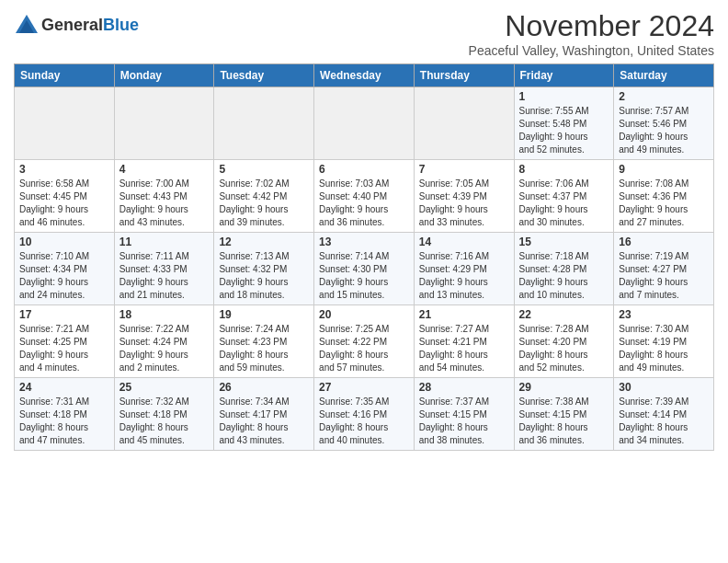 This screenshot has width=728, height=563. I want to click on day-cell: 11Sunrise: 7:11 AM Sunset: 4:33 PM Dayli…, so click(164, 269).